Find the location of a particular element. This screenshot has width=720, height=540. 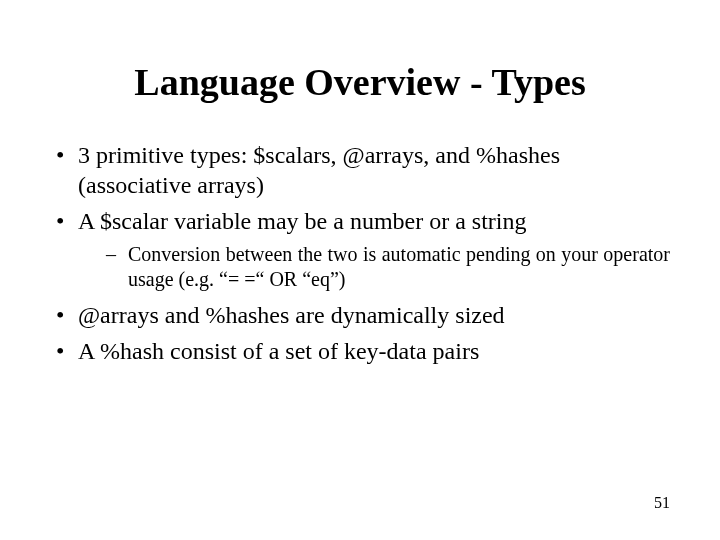

sub-bullet-list: Conversion between the two is automatic … is located at coordinates (374, 267).